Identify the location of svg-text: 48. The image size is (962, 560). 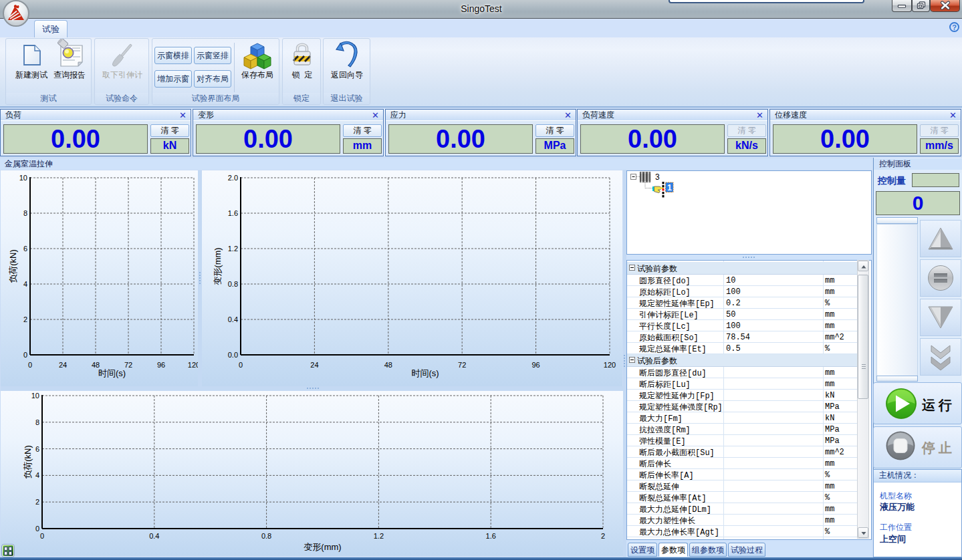
(388, 365).